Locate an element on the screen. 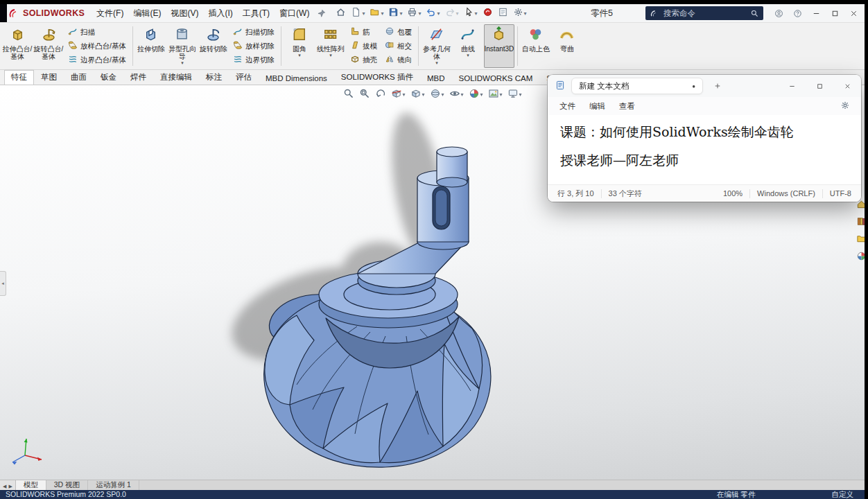 The height and width of the screenshot is (499, 868). print-button is located at coordinates (414, 13).